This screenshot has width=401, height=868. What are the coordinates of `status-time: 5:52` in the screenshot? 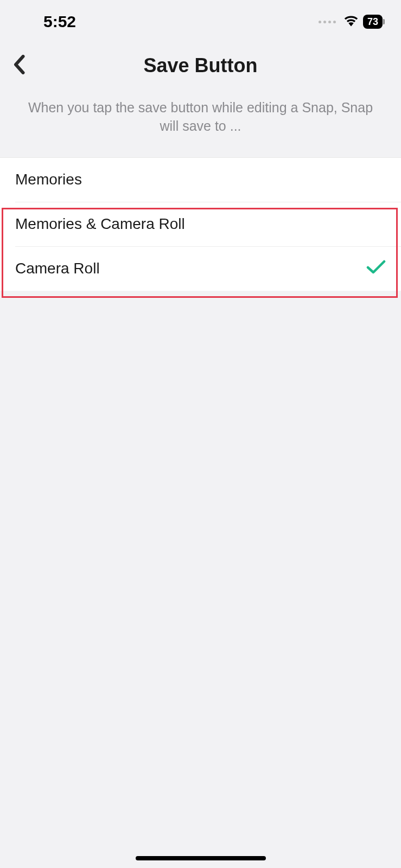 It's located at (60, 22).